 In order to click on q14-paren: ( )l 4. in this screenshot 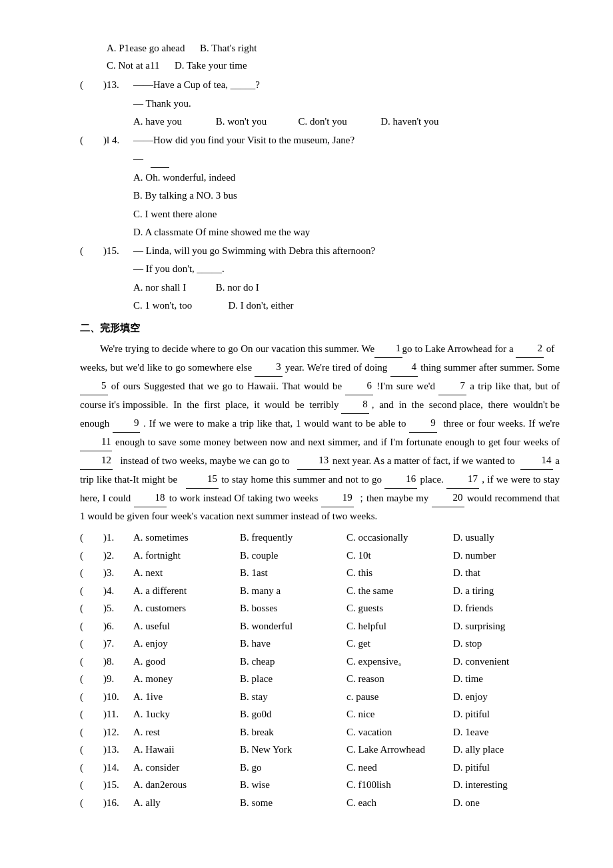, I will do `click(107, 141)`.